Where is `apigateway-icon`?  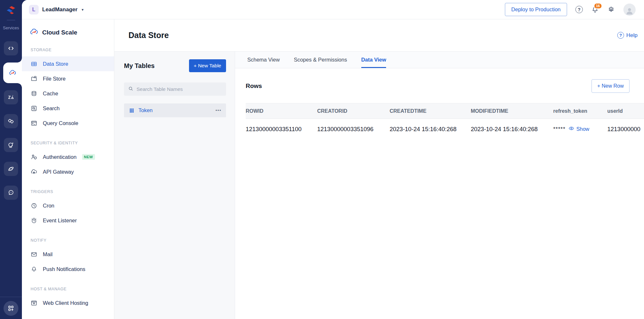
apigateway-icon is located at coordinates (34, 172).